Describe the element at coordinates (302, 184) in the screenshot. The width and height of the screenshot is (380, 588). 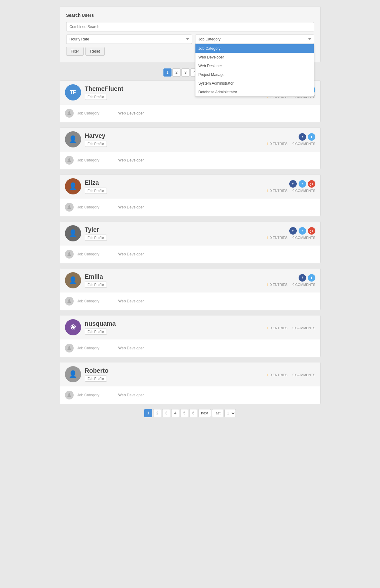
I see `twitter-icon-eliza: t` at that location.